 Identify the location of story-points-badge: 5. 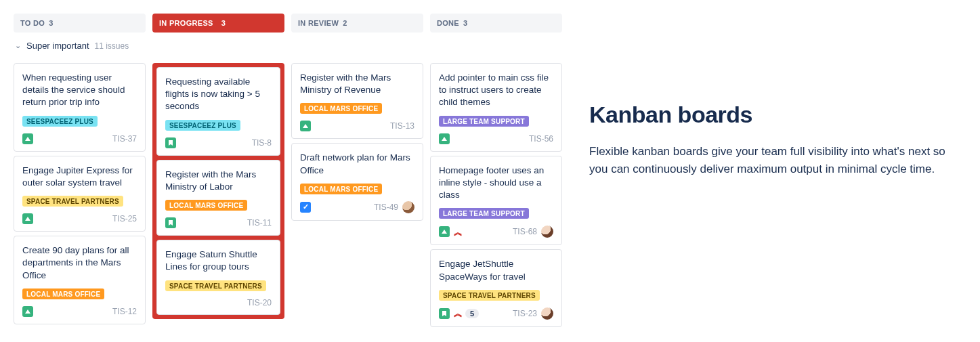
(472, 314).